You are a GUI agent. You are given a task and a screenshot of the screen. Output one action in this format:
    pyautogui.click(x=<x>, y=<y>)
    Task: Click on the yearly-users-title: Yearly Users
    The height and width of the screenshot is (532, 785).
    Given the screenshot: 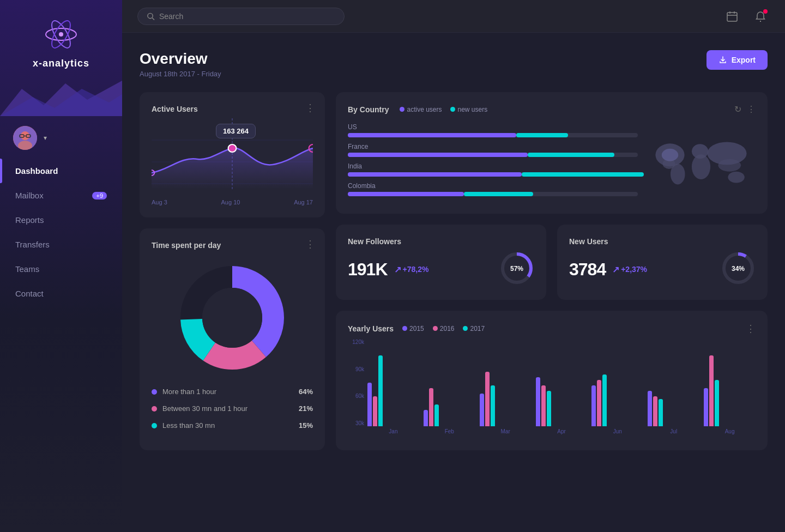 What is the action you would take?
    pyautogui.click(x=371, y=329)
    